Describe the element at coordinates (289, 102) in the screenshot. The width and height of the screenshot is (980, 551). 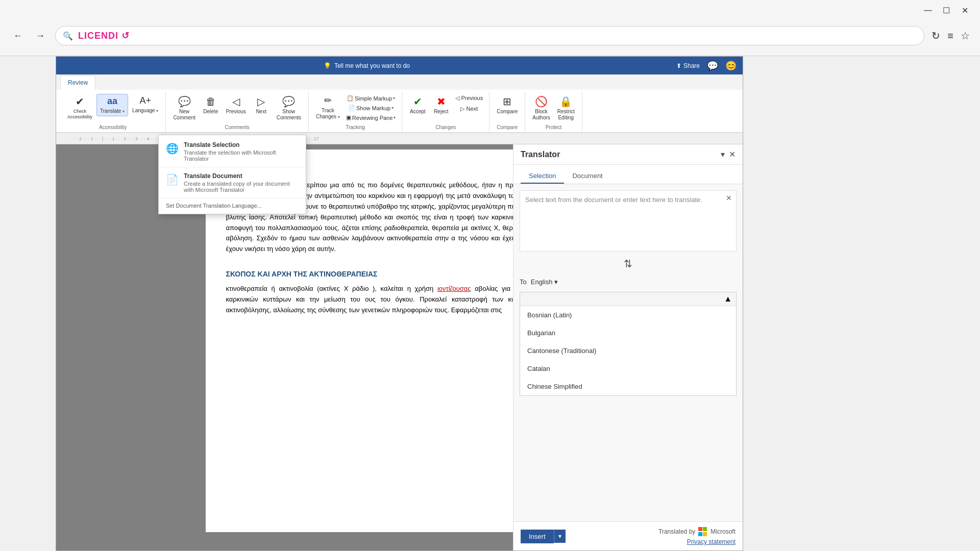
I see `show-comments-icon: 💬` at that location.